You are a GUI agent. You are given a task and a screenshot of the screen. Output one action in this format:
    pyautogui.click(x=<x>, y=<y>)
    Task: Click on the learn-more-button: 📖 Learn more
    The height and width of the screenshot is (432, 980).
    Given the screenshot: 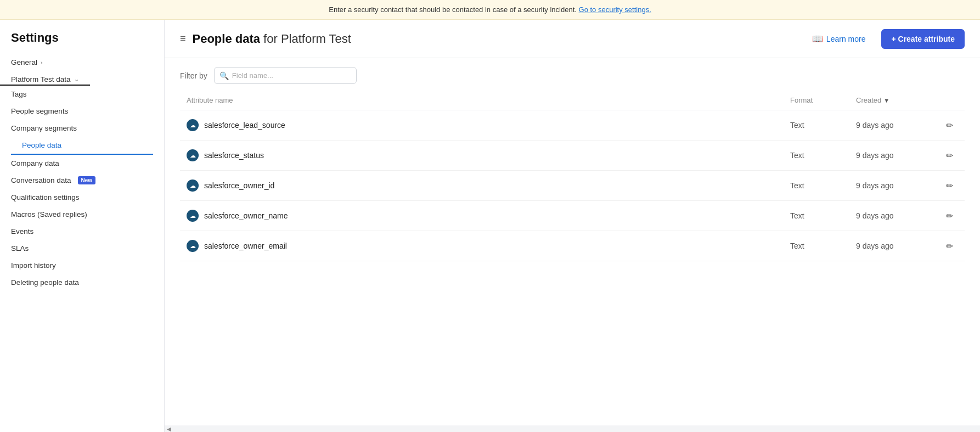 What is the action you would take?
    pyautogui.click(x=839, y=38)
    